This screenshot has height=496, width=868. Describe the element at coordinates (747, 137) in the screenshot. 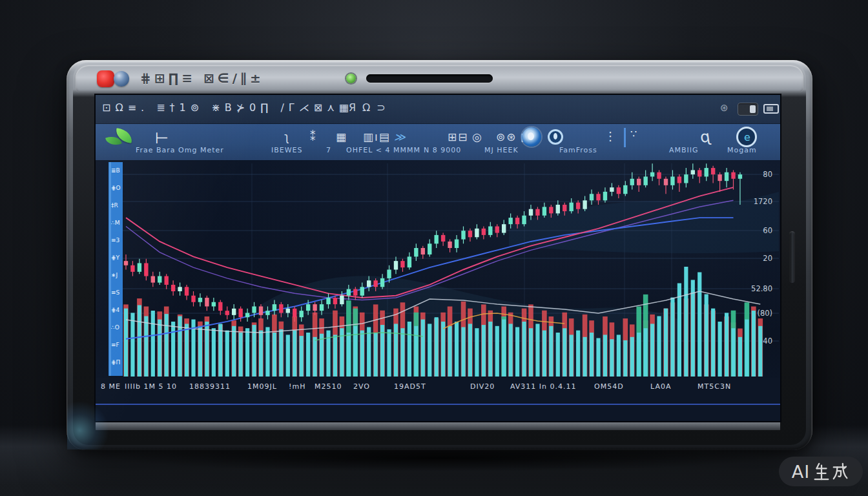

I see `account-badge-icon` at that location.